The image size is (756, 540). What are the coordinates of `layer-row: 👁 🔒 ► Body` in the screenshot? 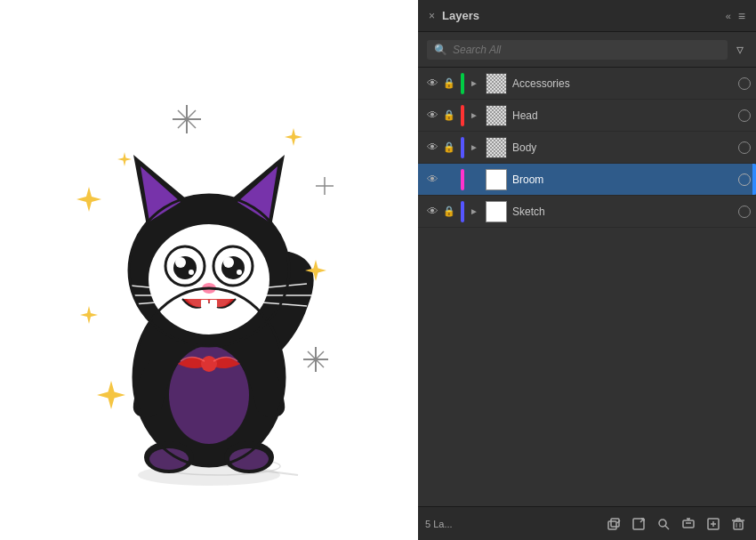 It's located at (587, 148).